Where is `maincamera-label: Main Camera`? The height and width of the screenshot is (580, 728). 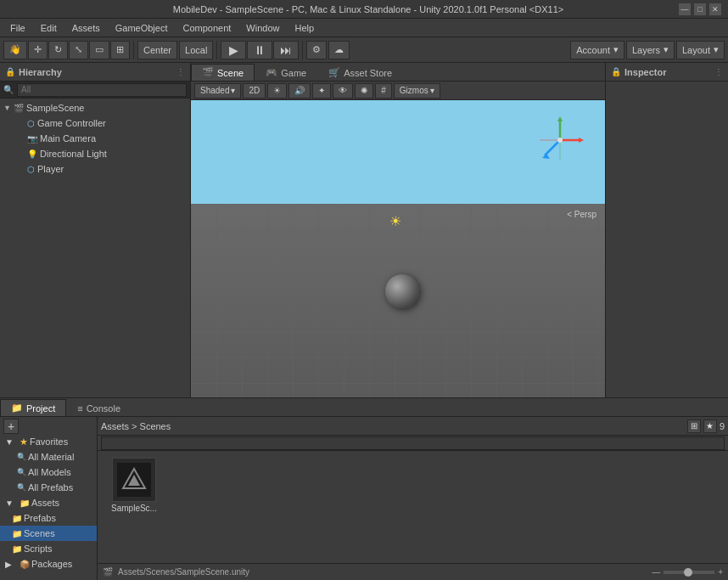 maincamera-label: Main Camera is located at coordinates (68, 138).